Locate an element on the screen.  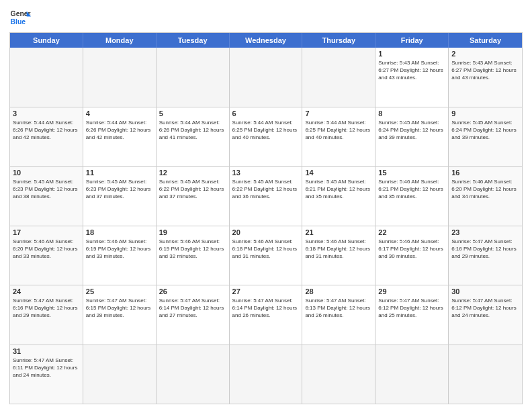
day-number: 29 is located at coordinates (412, 291).